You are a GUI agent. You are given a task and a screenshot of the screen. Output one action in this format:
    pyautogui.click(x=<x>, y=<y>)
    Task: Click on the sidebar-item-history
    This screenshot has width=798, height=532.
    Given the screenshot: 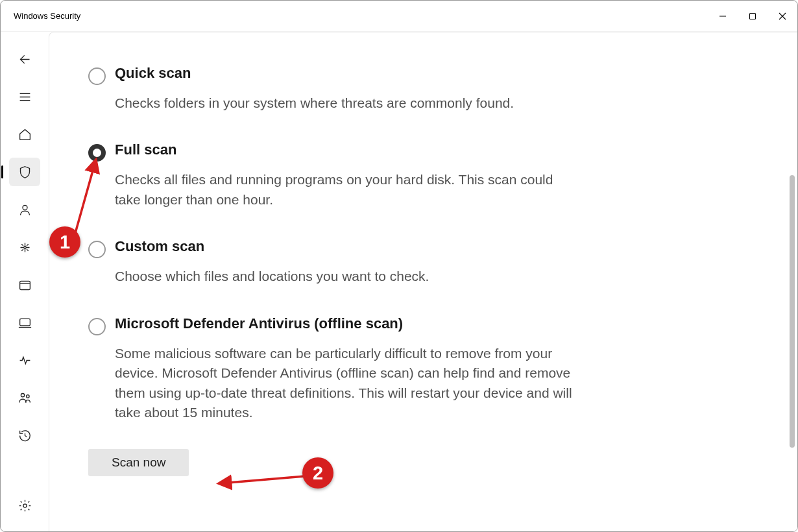 What is the action you would take?
    pyautogui.click(x=25, y=435)
    